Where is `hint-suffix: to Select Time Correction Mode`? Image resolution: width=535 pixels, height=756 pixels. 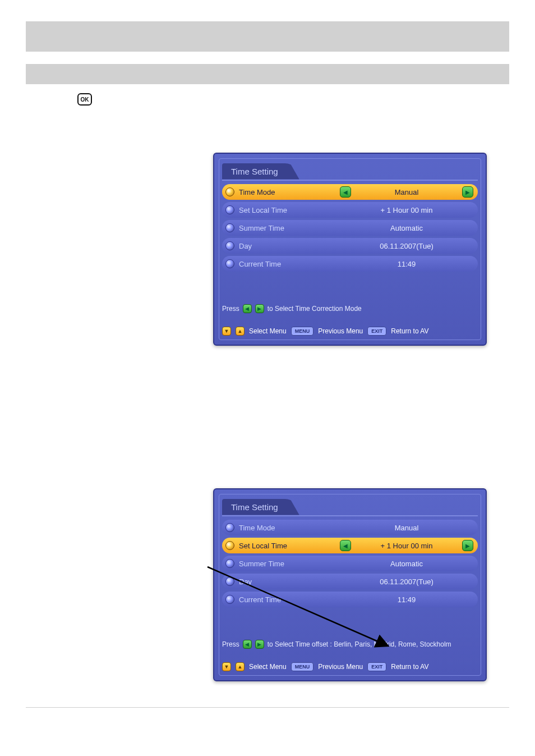
hint-suffix: to Select Time Correction Mode is located at coordinates (315, 309).